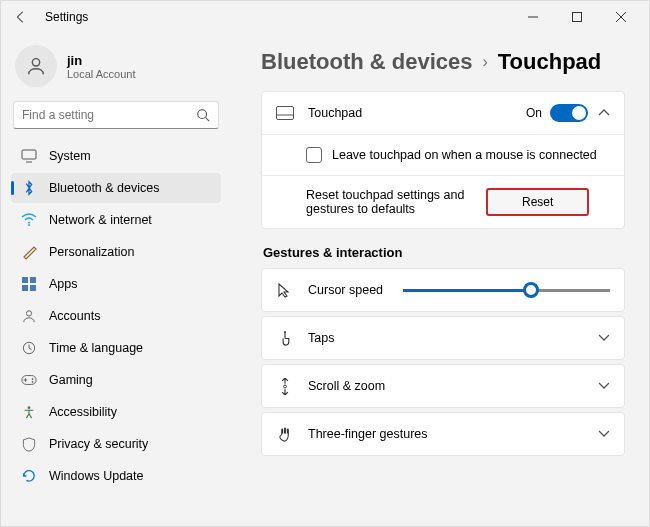 This screenshot has height=527, width=650. What do you see at coordinates (285, 338) in the screenshot?
I see `tap-icon` at bounding box center [285, 338].